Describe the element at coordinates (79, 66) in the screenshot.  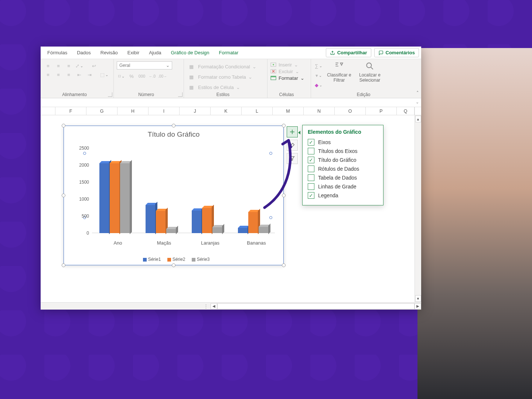
I see `orientation-icon: ⤢` at that location.